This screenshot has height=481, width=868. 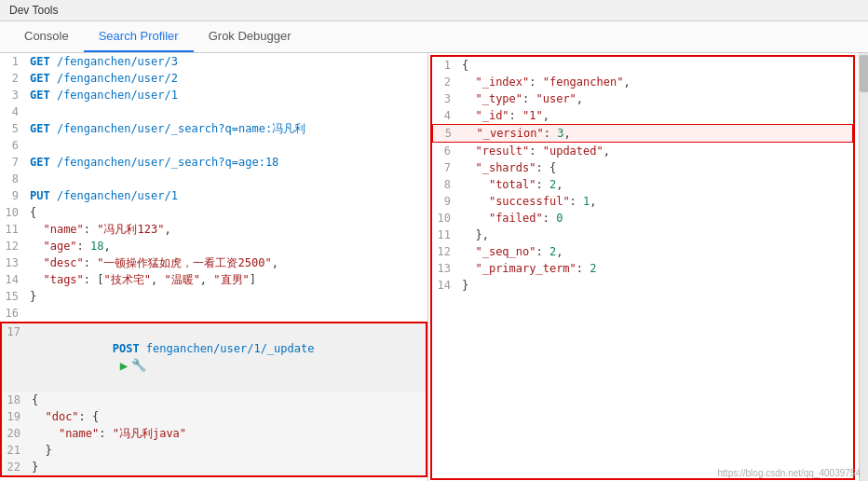 I want to click on right-line-4: 4 "_id": "1",, so click(x=643, y=116).